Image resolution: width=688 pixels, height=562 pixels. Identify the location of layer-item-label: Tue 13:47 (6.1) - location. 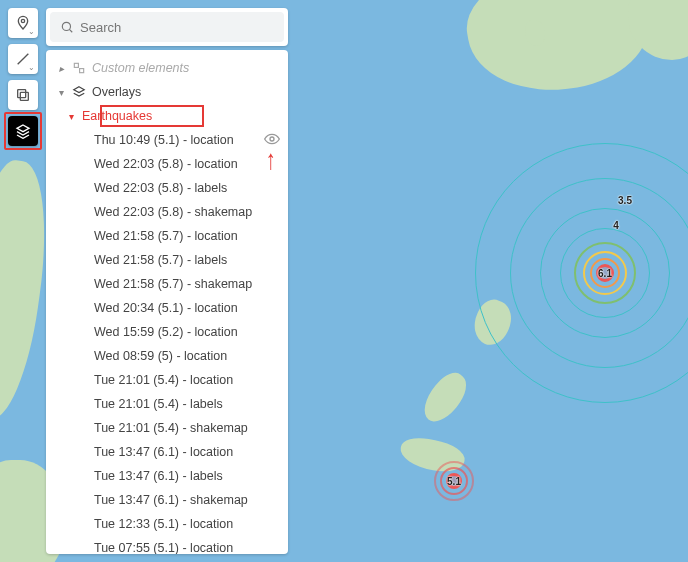
(176, 452).